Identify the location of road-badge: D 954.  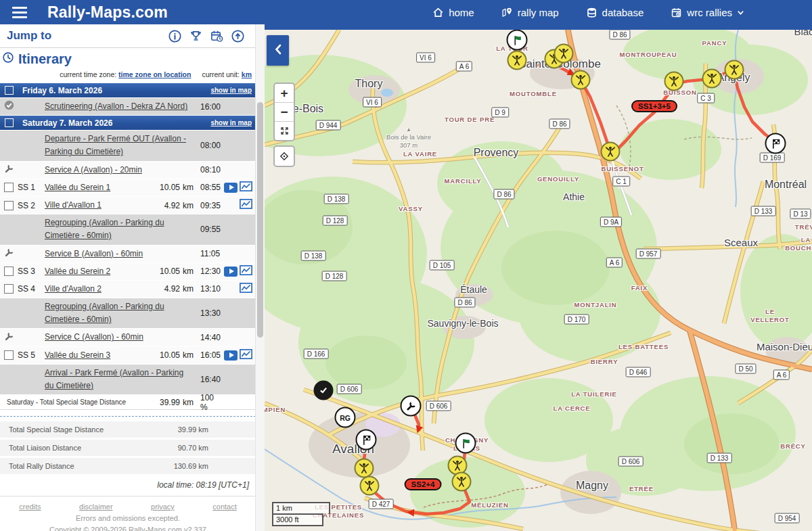
(788, 518).